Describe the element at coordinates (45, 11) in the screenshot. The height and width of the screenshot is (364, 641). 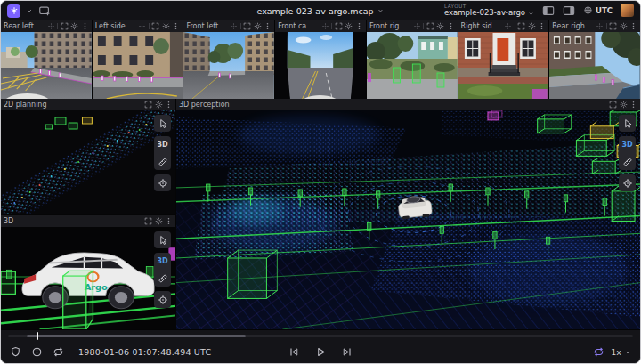
I see `add-panel-icon` at that location.